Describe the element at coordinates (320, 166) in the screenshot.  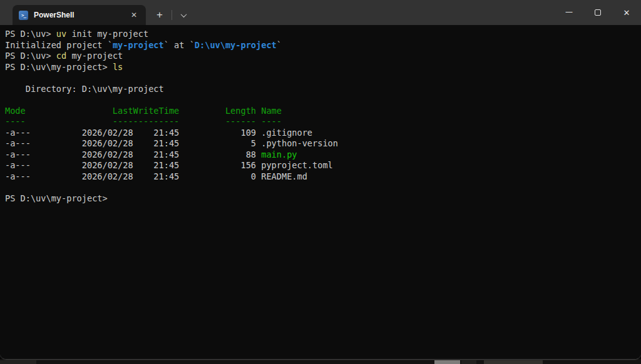
I see `terminal-line: -a--- 2026/02/28 21:45 156 pyproject.tom…` at that location.